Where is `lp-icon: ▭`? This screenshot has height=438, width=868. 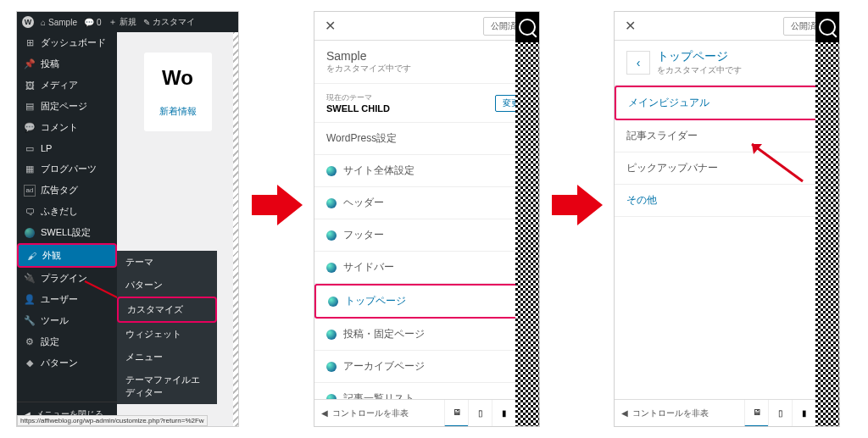
lp-icon: ▭ is located at coordinates (30, 148).